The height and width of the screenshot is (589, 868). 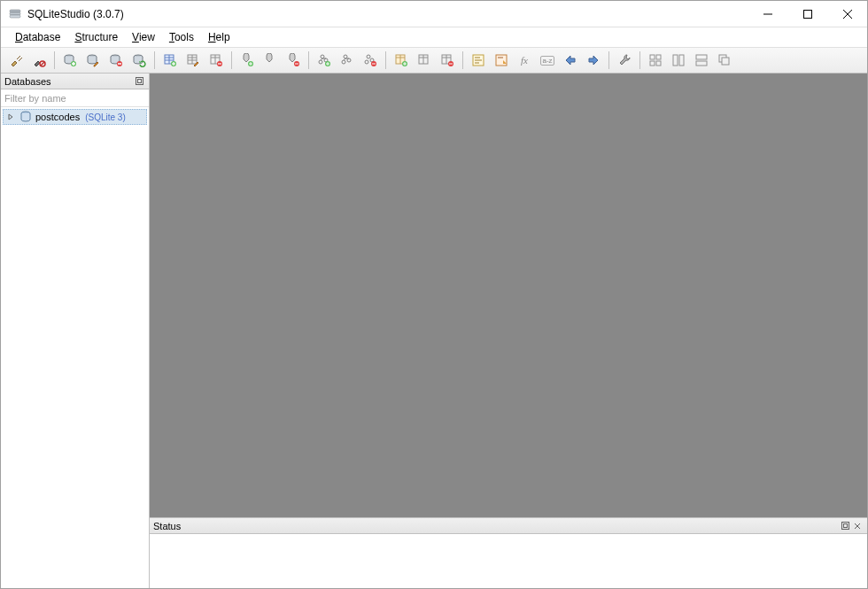 What do you see at coordinates (93, 60) in the screenshot?
I see `edit-db-button` at bounding box center [93, 60].